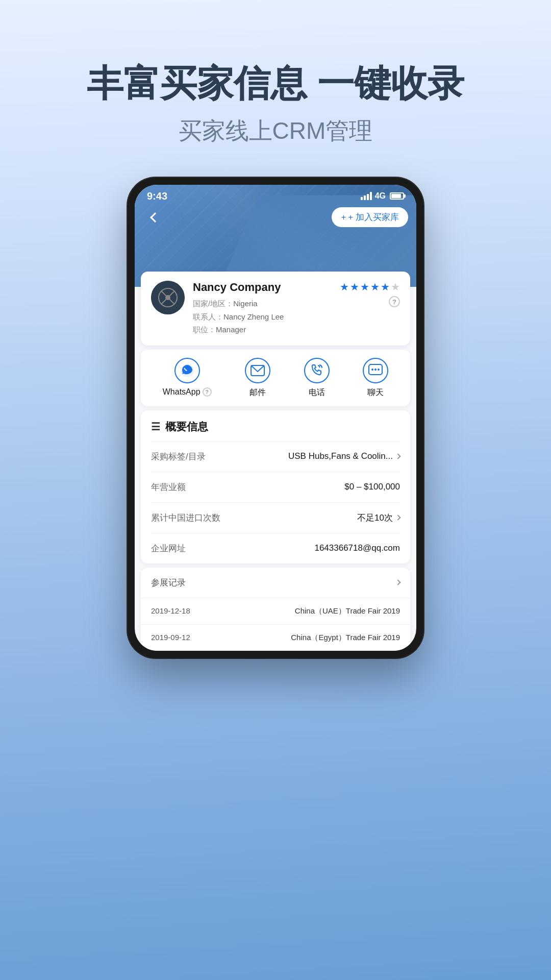 The image size is (551, 980). I want to click on info-value-imports: 不足10次, so click(379, 518).